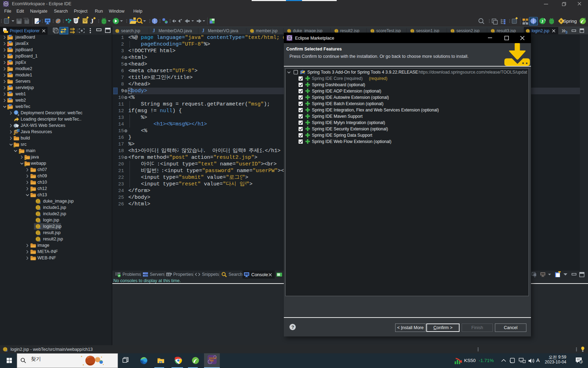  What do you see at coordinates (567, 32) in the screenshot?
I see `svg-text: 8` at bounding box center [567, 32].